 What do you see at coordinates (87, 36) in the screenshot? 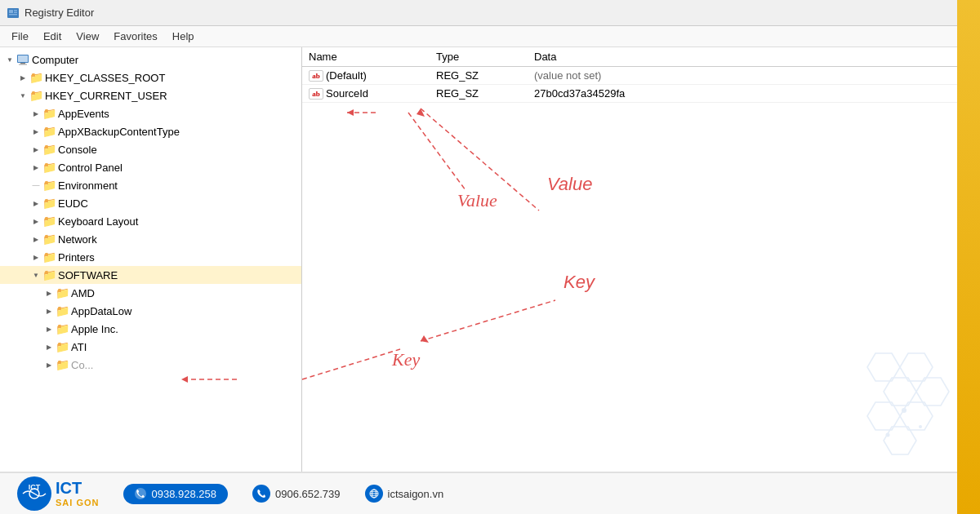
I see `menu-view: View` at bounding box center [87, 36].